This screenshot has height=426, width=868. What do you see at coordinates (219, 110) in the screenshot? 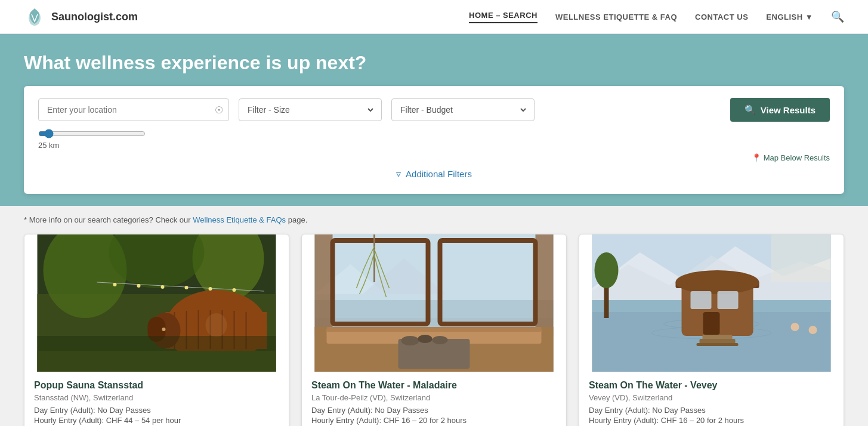
I see `location-pin-icon: ☉` at bounding box center [219, 110].